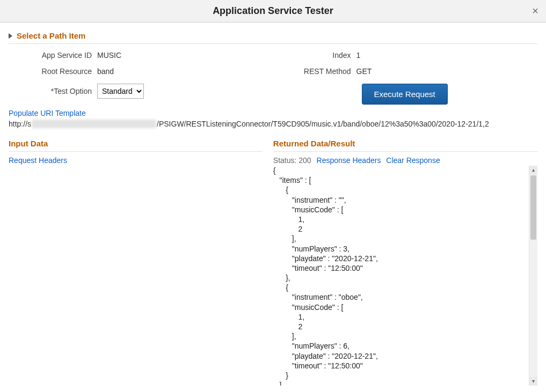 This screenshot has width=546, height=392. Describe the element at coordinates (11, 36) in the screenshot. I see `triangle-right-icon` at that location.